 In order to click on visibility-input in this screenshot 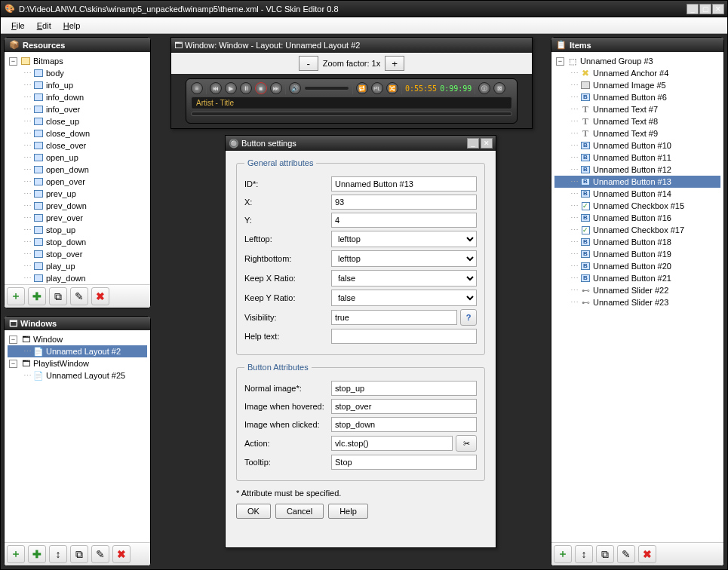, I will do `click(394, 317)`.